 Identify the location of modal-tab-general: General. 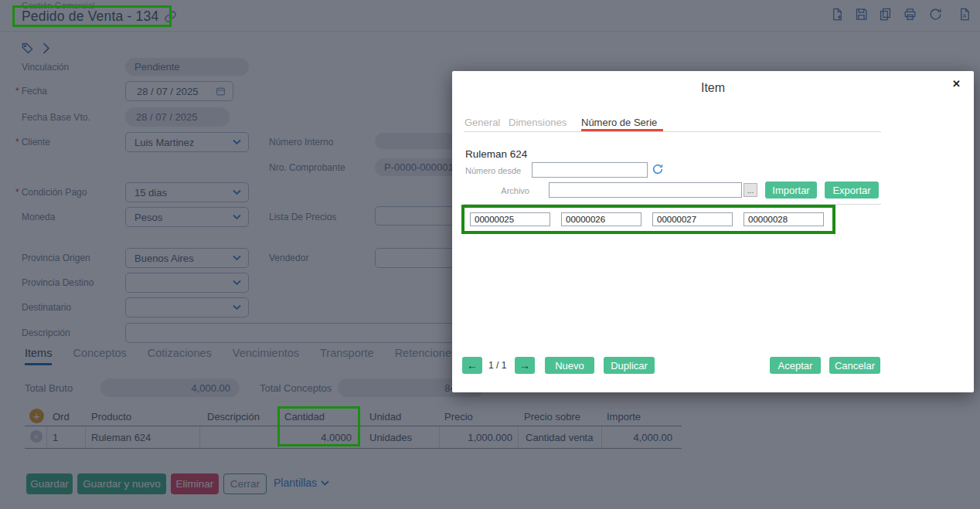
(482, 122).